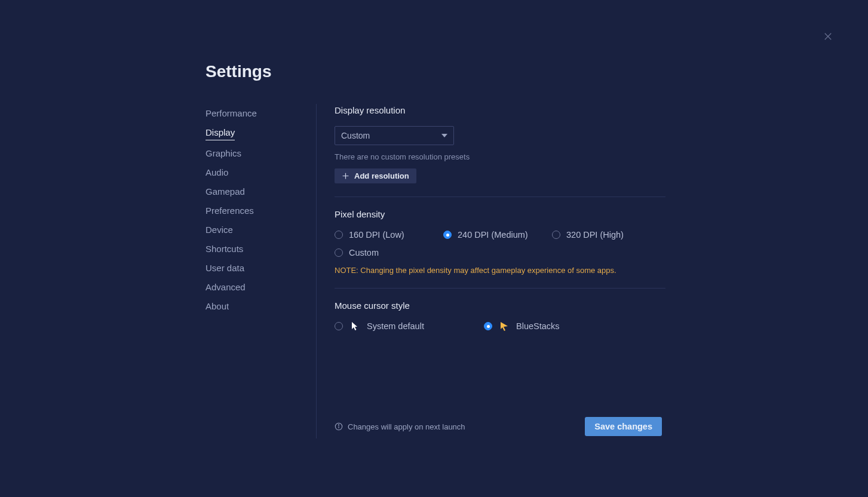  Describe the element at coordinates (394, 136) in the screenshot. I see `resolution-select: Custom` at that location.